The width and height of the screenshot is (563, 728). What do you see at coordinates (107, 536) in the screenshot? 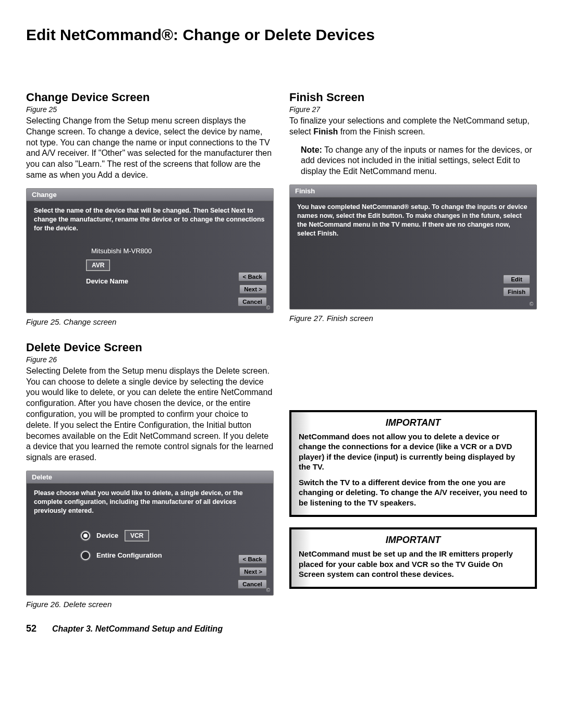
I see `device-radio-label: Device` at bounding box center [107, 536].